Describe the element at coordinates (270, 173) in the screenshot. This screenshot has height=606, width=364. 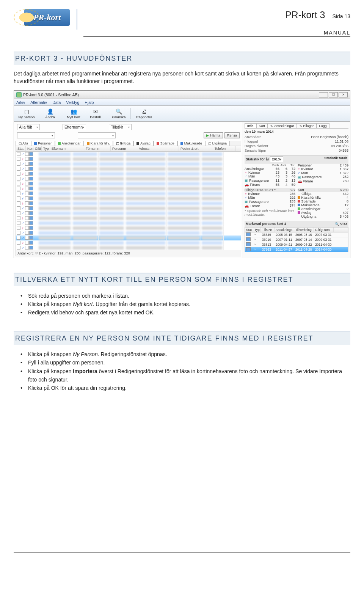
I see `stat-row: ♀Kvinnor23326` at that location.